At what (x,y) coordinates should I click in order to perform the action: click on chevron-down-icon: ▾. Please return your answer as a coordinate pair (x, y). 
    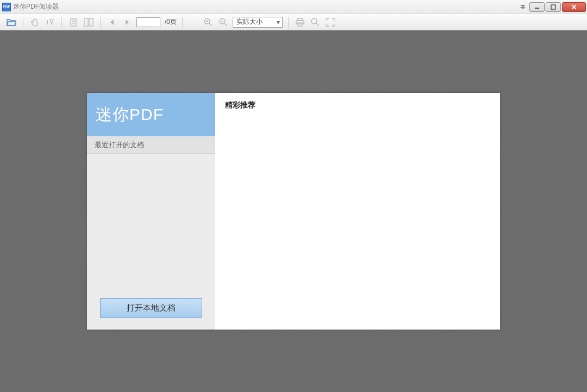
    Looking at the image, I should click on (278, 22).